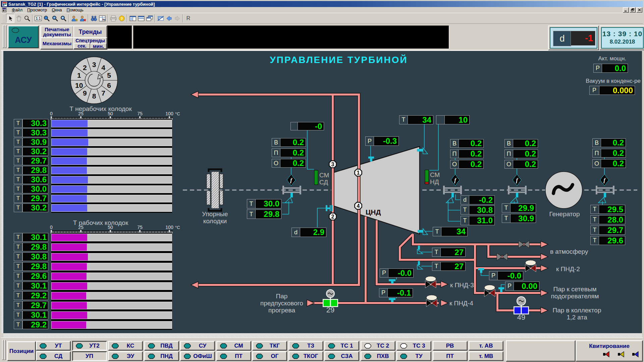 The height and width of the screenshot is (362, 644). What do you see at coordinates (133, 18) in the screenshot?
I see `split-vertical-icon` at bounding box center [133, 18].